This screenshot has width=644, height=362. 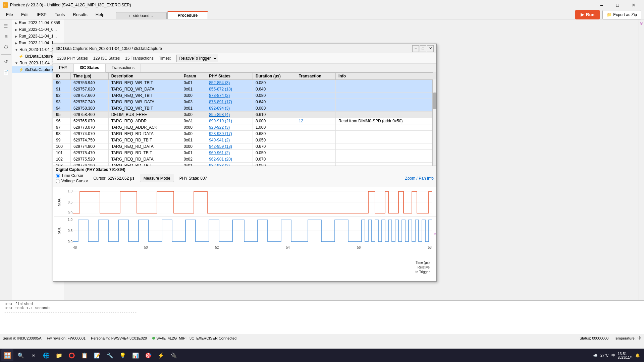 What do you see at coordinates (6, 26) in the screenshot?
I see `tool-hamburger: ☰` at bounding box center [6, 26].